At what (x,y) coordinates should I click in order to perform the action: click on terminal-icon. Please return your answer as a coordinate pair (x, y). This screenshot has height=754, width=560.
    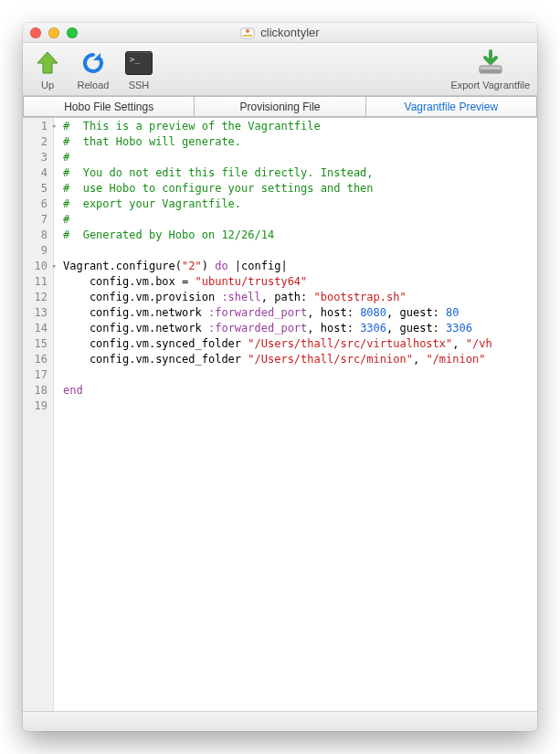
    Looking at the image, I should click on (139, 63).